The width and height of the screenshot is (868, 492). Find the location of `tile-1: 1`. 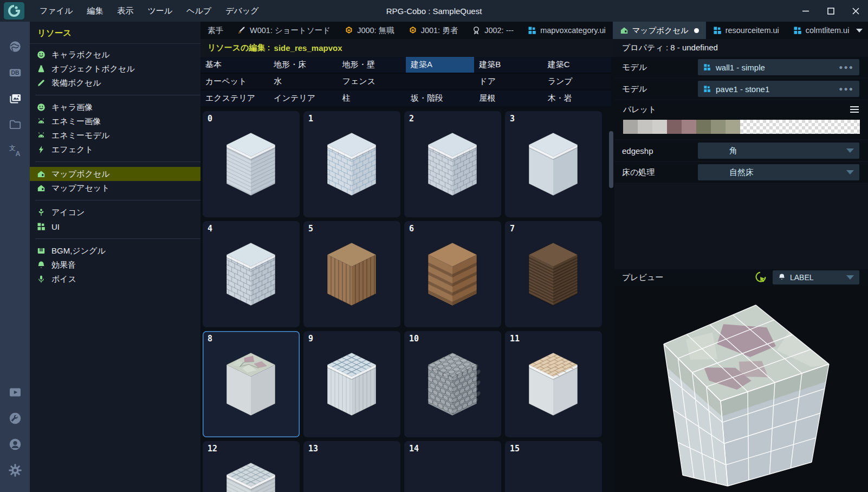

tile-1: 1 is located at coordinates (352, 164).